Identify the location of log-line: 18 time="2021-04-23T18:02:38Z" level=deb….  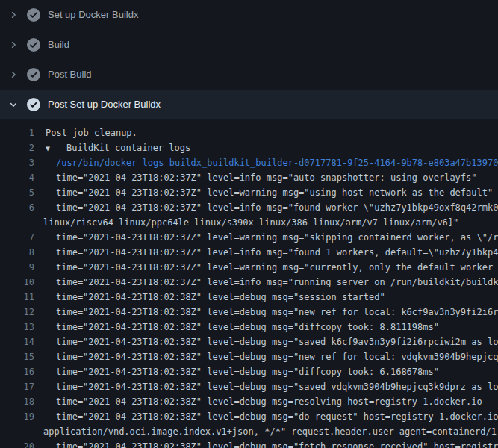
(249, 402).